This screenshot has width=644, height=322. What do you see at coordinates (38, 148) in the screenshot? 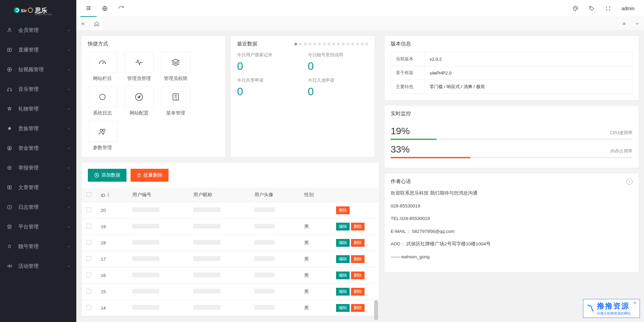
I see `sidebar-item-yen: 资金管理▾` at bounding box center [38, 148].